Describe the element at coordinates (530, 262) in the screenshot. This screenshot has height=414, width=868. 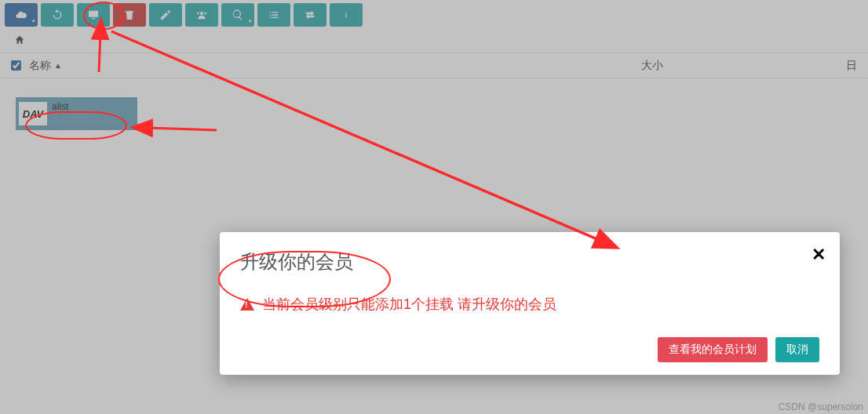
I see `modal-title: 升级你的会员` at that location.